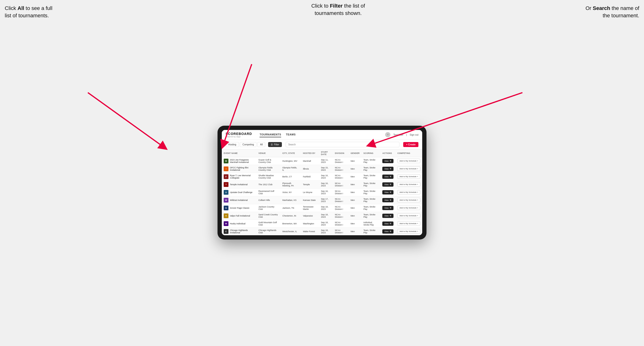 This screenshot has height=346, width=644. I want to click on filter-tab-group: Hosting Competing All, so click(246, 145).